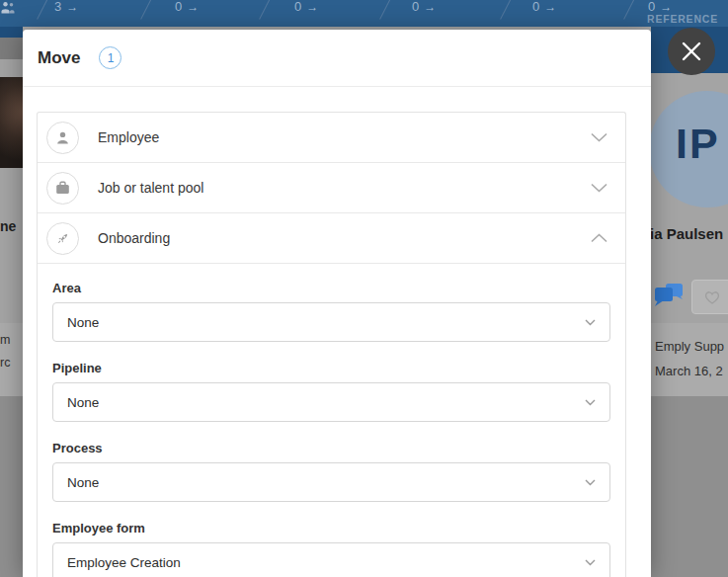  What do you see at coordinates (669, 296) in the screenshot?
I see `chat-bubbles-icon` at bounding box center [669, 296].